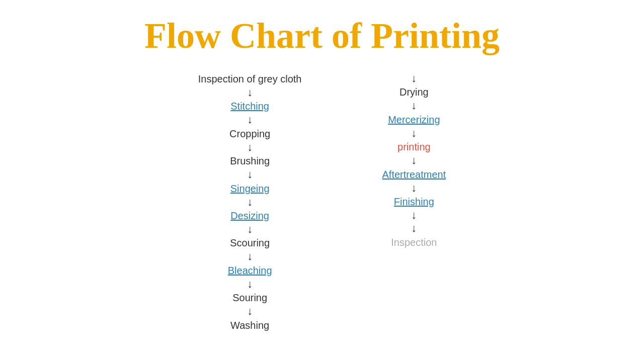 Image resolution: width=644 pixels, height=362 pixels. What do you see at coordinates (414, 160) in the screenshot?
I see `right-arrow-3: ↓` at bounding box center [414, 160].